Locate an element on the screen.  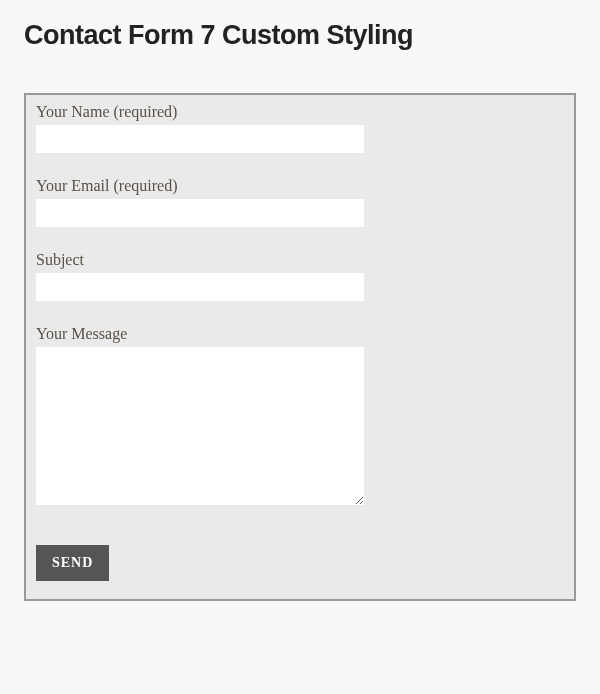
message-textarea is located at coordinates (200, 426).